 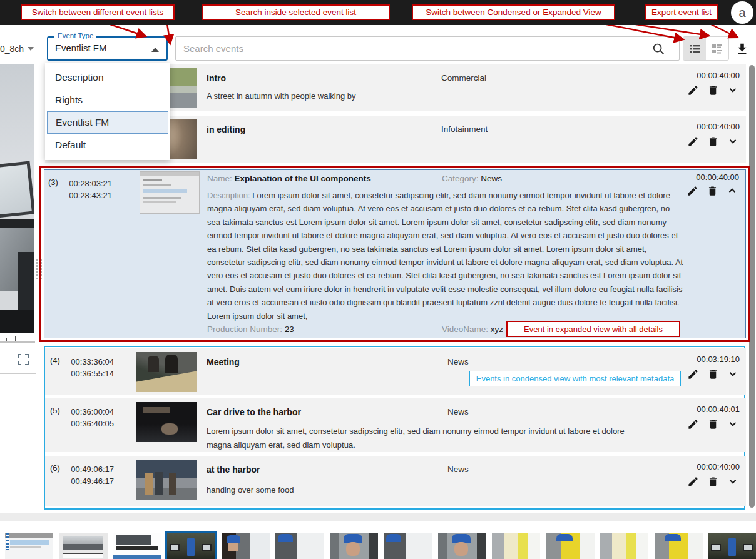 What do you see at coordinates (81, 48) in the screenshot?
I see `event-type-value: Eventlist FM` at bounding box center [81, 48].